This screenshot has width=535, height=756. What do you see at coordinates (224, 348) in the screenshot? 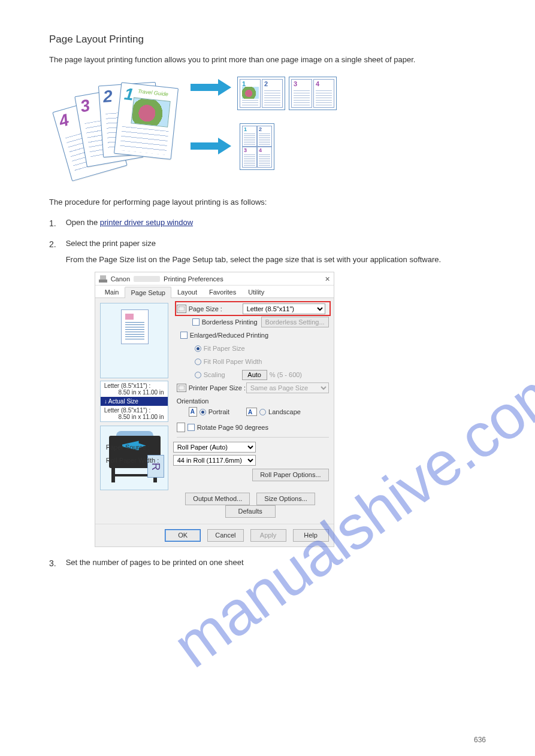
I see `fit-paper-label: Fit Paper Size` at bounding box center [224, 348].